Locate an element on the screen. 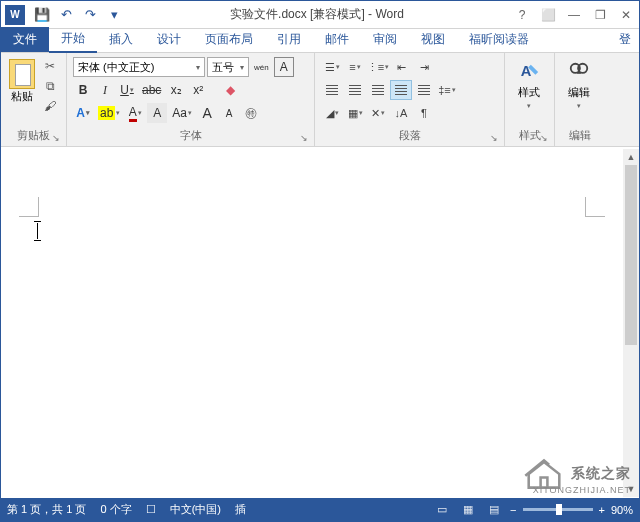 The image size is (640, 522). tab-home: 开始 is located at coordinates (73, 40).